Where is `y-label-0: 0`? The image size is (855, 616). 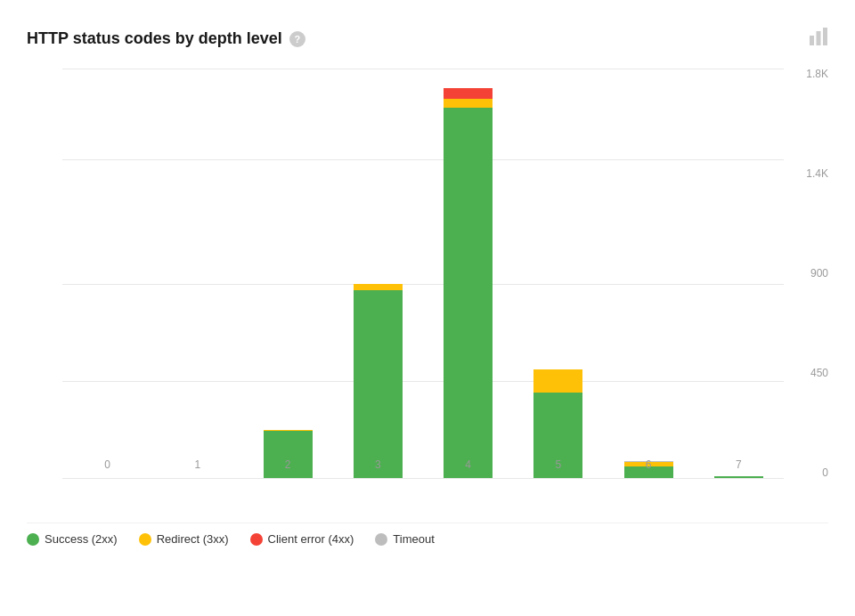 y-label-0: 0 is located at coordinates (825, 473).